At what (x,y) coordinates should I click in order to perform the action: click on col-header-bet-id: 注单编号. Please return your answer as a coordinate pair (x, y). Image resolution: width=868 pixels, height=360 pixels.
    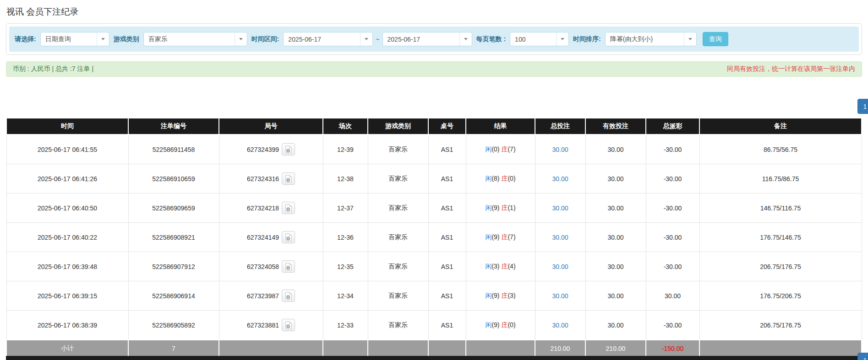
    Looking at the image, I should click on (174, 126).